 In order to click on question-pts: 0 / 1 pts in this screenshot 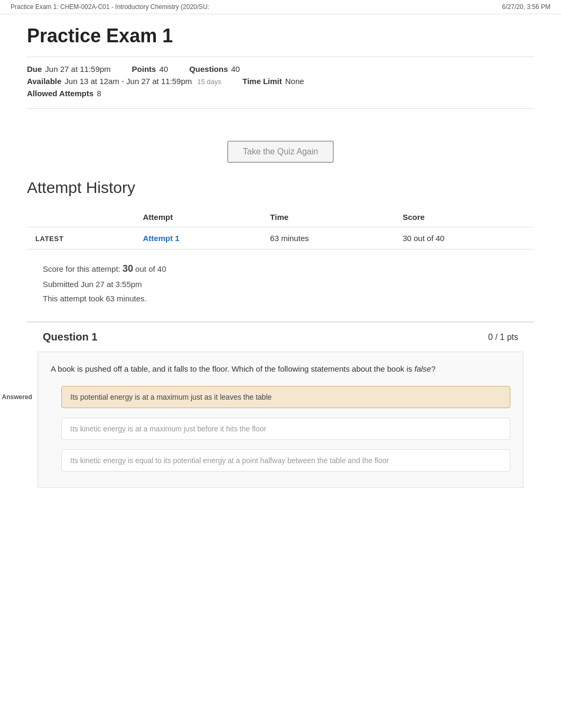, I will do `click(503, 337)`.